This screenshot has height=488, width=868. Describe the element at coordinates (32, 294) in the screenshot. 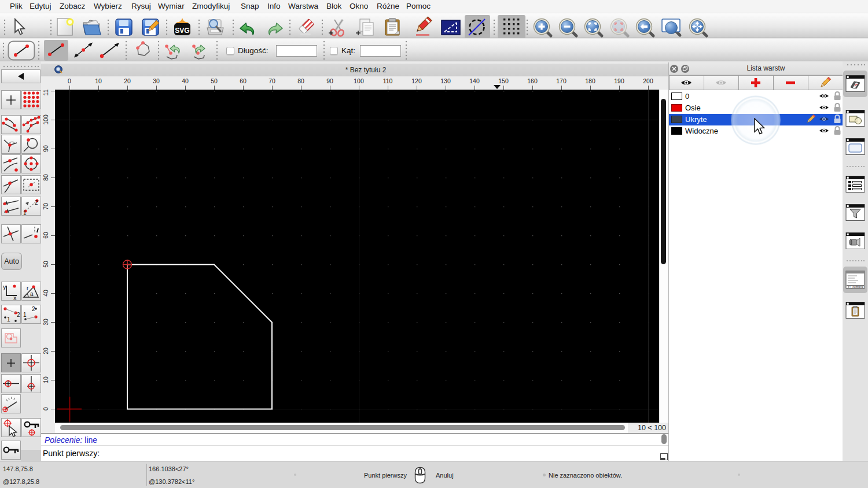

I see `svg-text: a` at that location.